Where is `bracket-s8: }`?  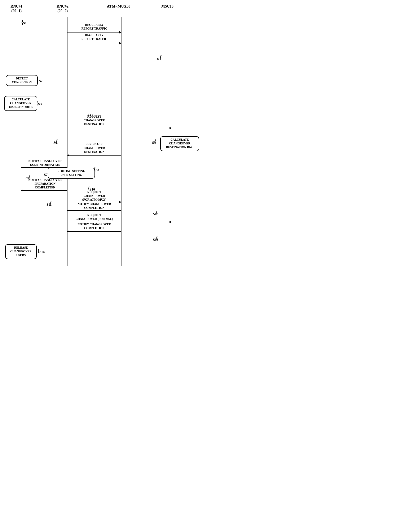
bracket-s8: } is located at coordinates (95, 169).